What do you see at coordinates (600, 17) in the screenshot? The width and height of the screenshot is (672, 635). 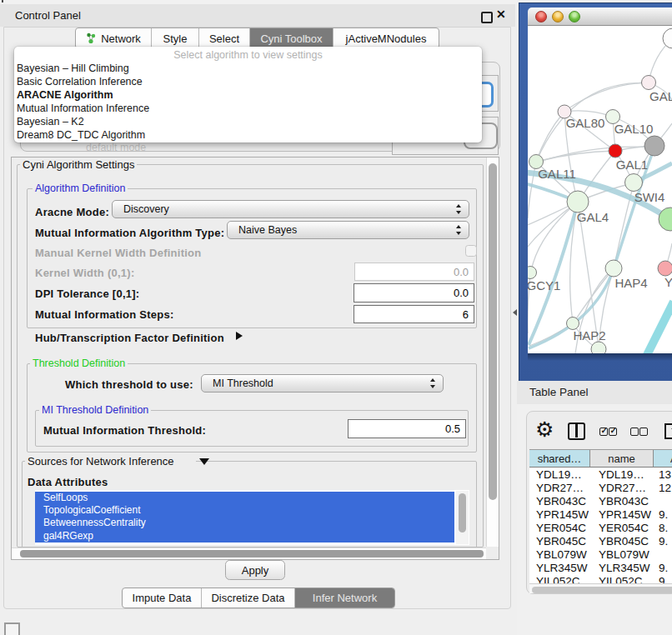 I see `network-window-titlebar` at bounding box center [600, 17].